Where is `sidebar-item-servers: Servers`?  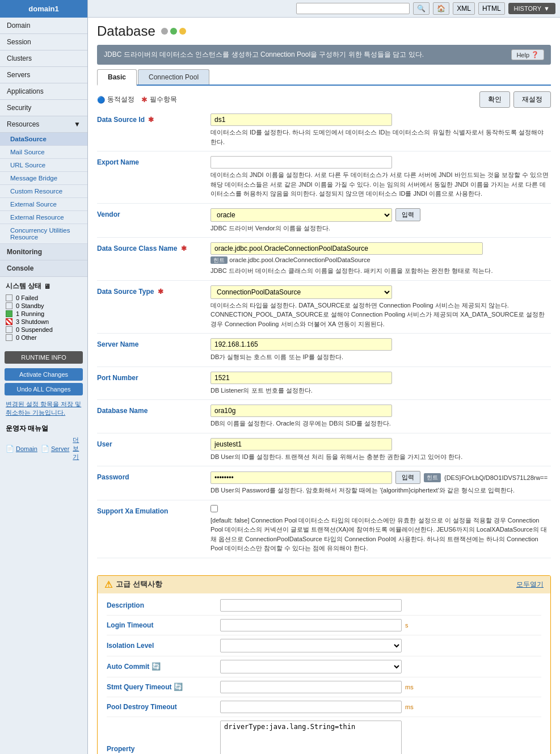
sidebar-item-servers: Servers is located at coordinates (44, 75).